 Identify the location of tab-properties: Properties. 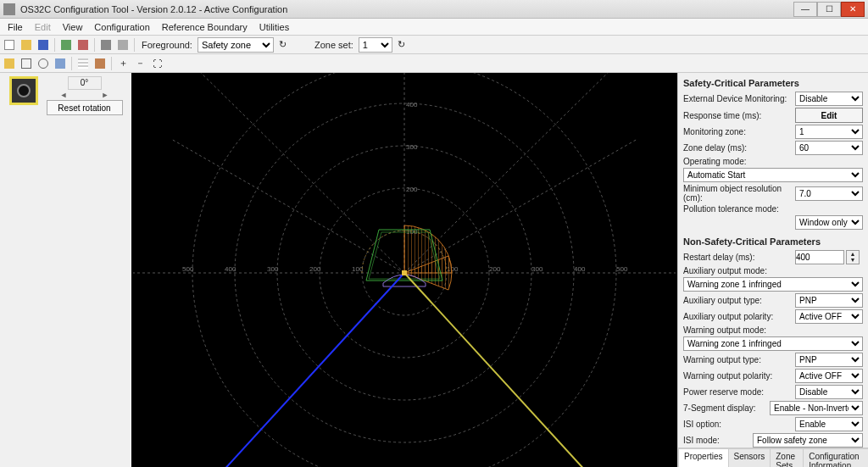
(704, 458).